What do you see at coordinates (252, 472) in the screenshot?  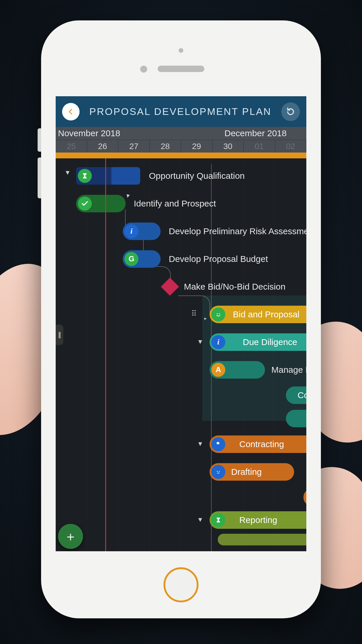 I see `task-bar: Drafting` at bounding box center [252, 472].